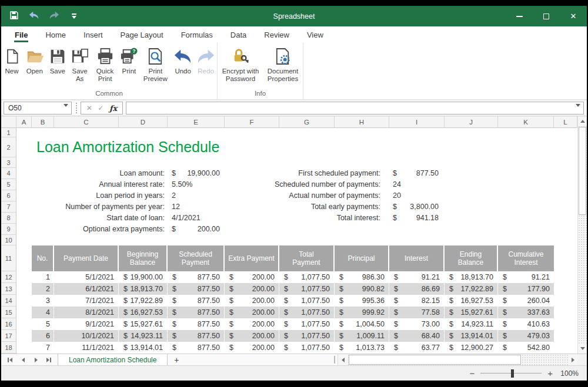 Image resolution: width=588 pixels, height=387 pixels. I want to click on row-header: 3, so click(9, 163).